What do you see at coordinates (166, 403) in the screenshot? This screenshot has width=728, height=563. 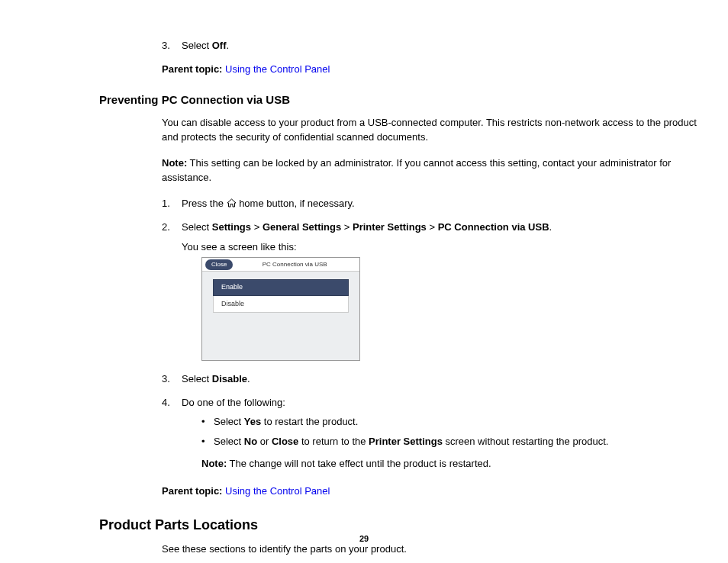 I see `step-number: 4.` at bounding box center [166, 403].